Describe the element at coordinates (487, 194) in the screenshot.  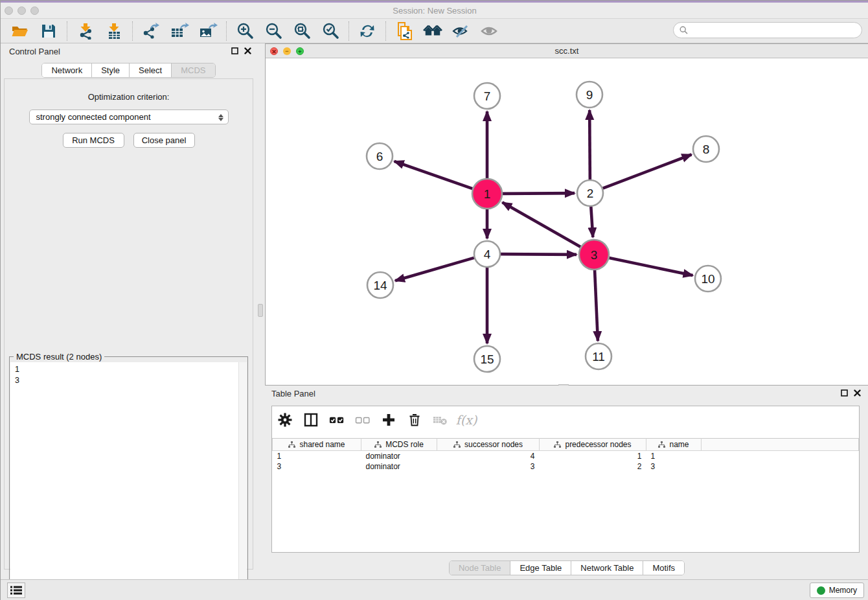
I see `svg-text: 1` at that location.